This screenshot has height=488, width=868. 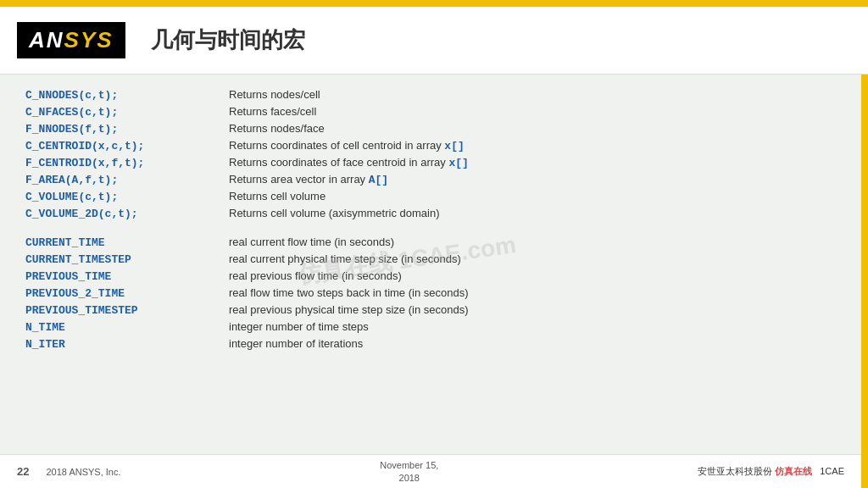 What do you see at coordinates (532, 293) in the screenshot?
I see `macro-desc: real flow time two steps back in time (i…` at bounding box center [532, 293].